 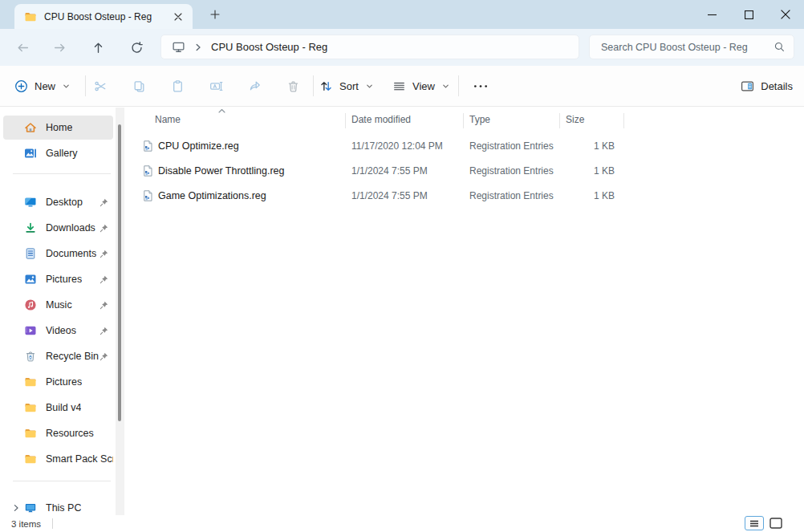 What do you see at coordinates (481, 86) in the screenshot?
I see `more-options-button` at bounding box center [481, 86].